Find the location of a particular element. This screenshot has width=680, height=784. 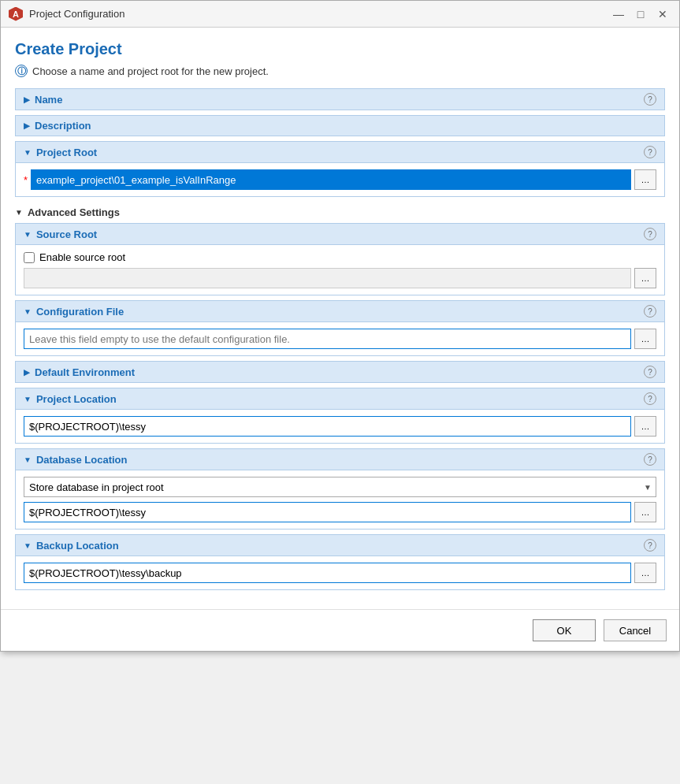

project-location-browse-button: … is located at coordinates (645, 426).